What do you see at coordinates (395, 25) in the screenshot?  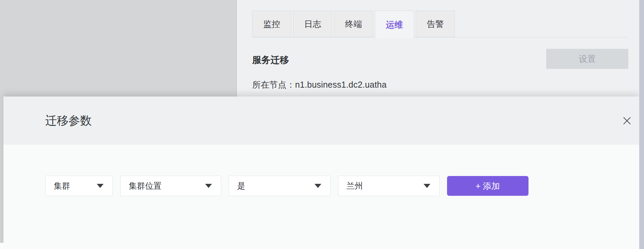 I see `tab-operations: 运维` at bounding box center [395, 25].